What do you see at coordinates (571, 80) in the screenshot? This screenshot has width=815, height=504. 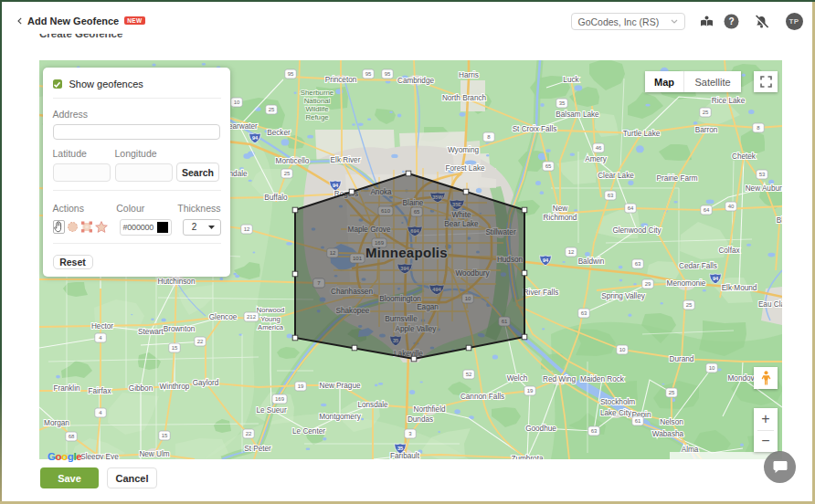 I see `map-city-label: Luck` at bounding box center [571, 80].